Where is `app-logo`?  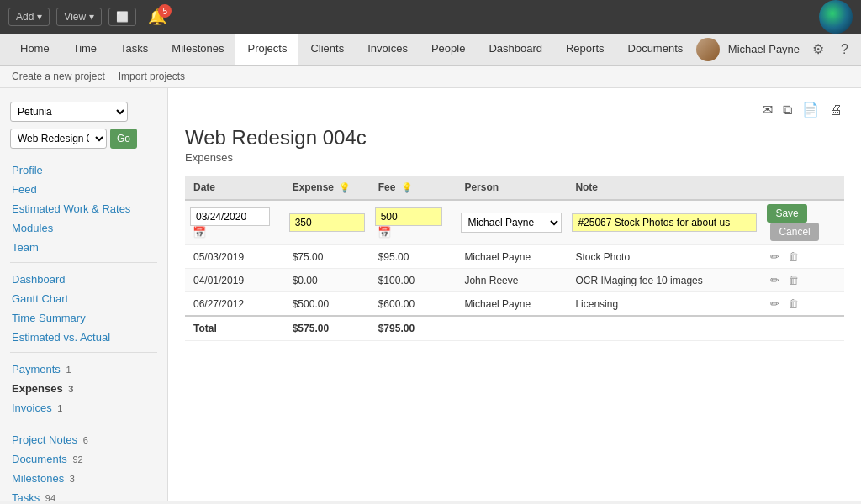
app-logo is located at coordinates (836, 17).